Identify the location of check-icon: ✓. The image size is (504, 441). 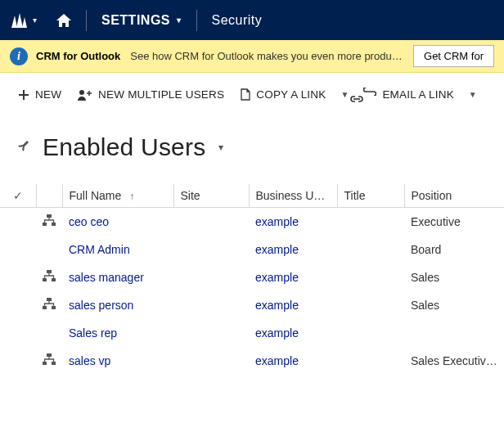
(18, 196).